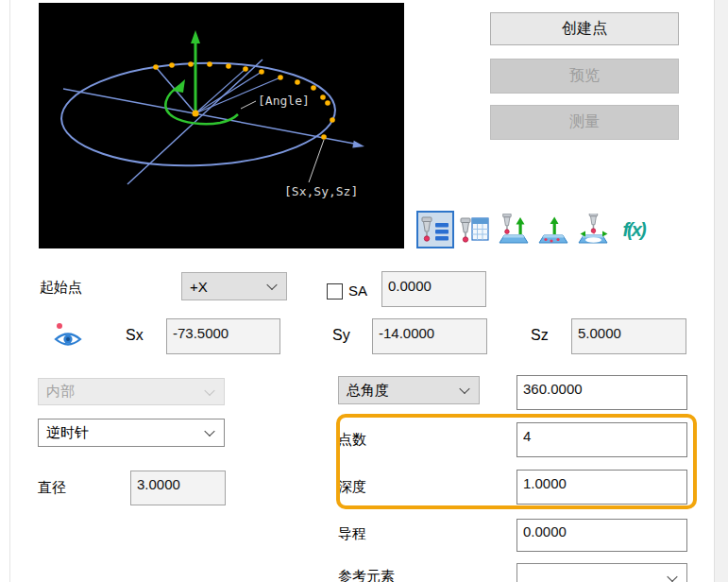 This screenshot has width=728, height=582. I want to click on diameter-input, so click(178, 488).